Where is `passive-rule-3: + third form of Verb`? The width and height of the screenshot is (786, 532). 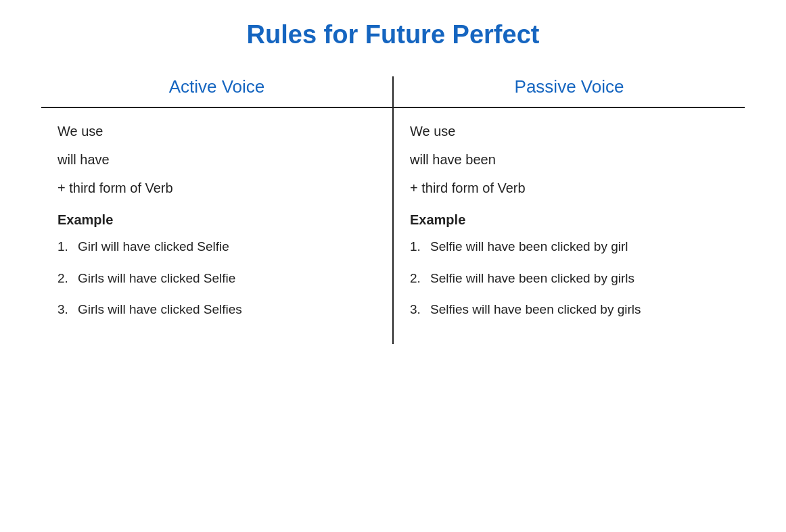
passive-rule-3: + third form of Verb is located at coordinates (570, 188).